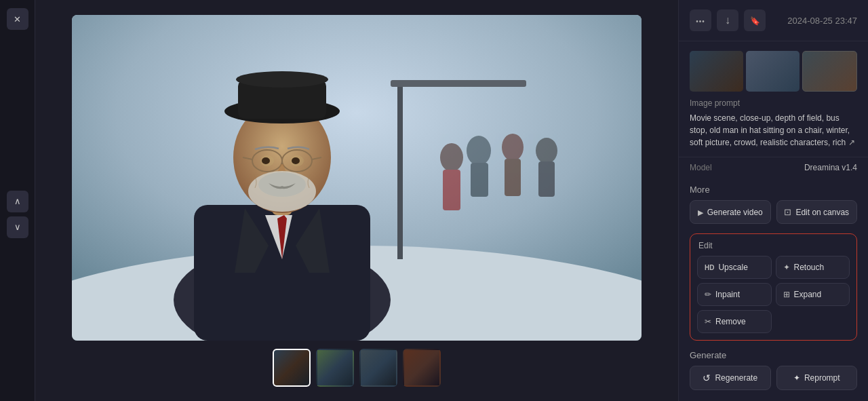 This screenshot has width=868, height=401. I want to click on canvas-icon, so click(788, 212).